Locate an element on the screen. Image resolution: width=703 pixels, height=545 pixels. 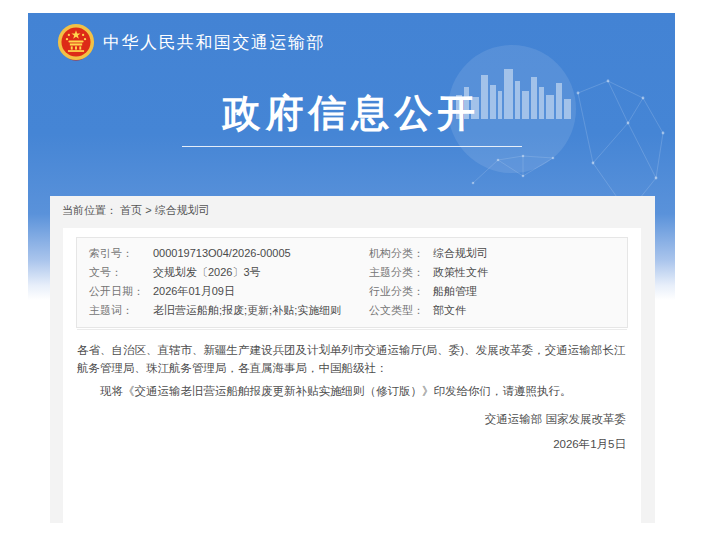
document-meta-table: 索引号： 000019713O04/2026-00005 机构分类： 综合规划司… is located at coordinates (352, 282).